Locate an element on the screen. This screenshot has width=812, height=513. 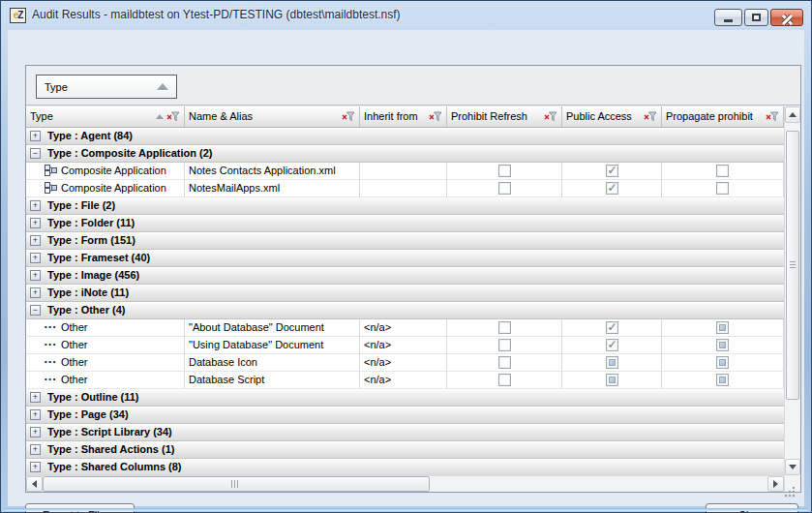
horizontal-scrollbar is located at coordinates (405, 484).